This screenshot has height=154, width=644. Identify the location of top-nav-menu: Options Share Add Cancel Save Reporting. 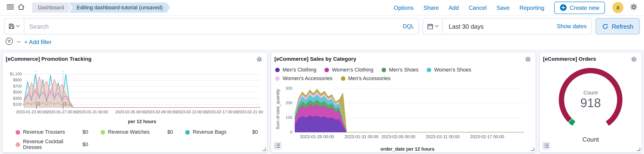
(469, 8).